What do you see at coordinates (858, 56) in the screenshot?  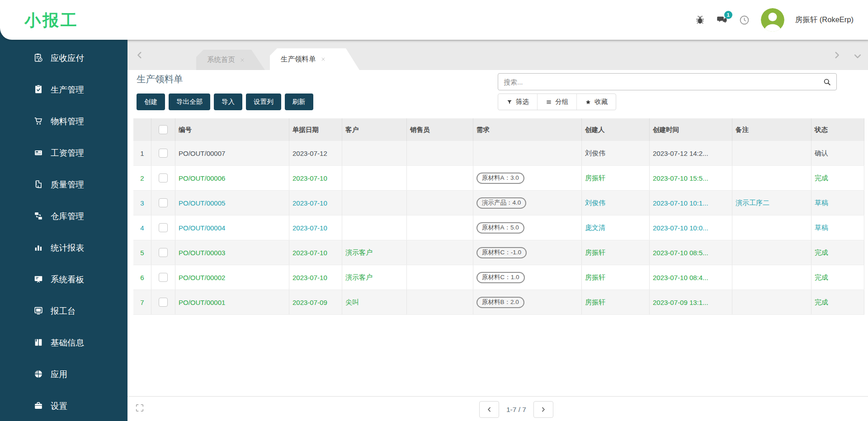 I see `tabs-dropdown-icon` at bounding box center [858, 56].